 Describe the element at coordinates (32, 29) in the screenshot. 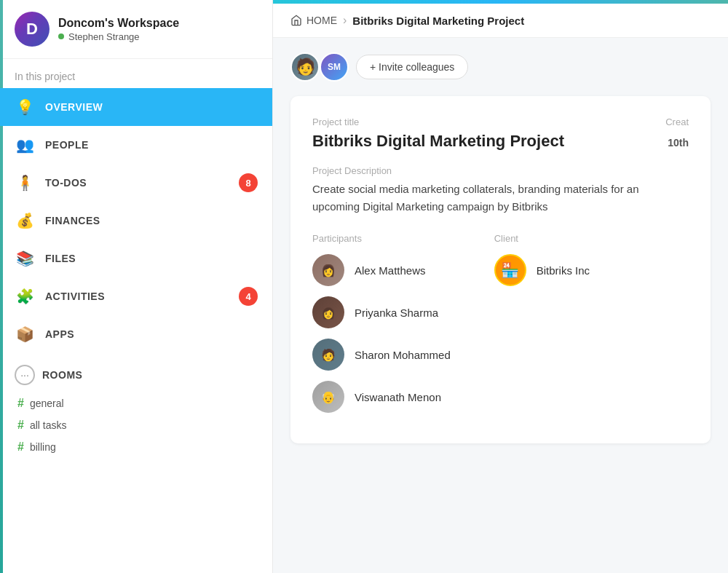

I see `workspace-logo: D` at that location.